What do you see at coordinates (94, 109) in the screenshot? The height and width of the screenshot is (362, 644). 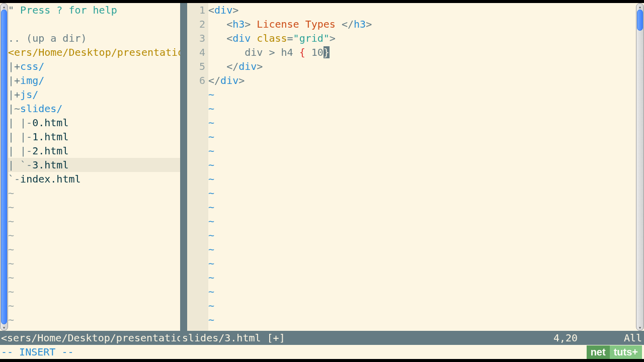 I see `tree-item-slides: |~slides/` at bounding box center [94, 109].